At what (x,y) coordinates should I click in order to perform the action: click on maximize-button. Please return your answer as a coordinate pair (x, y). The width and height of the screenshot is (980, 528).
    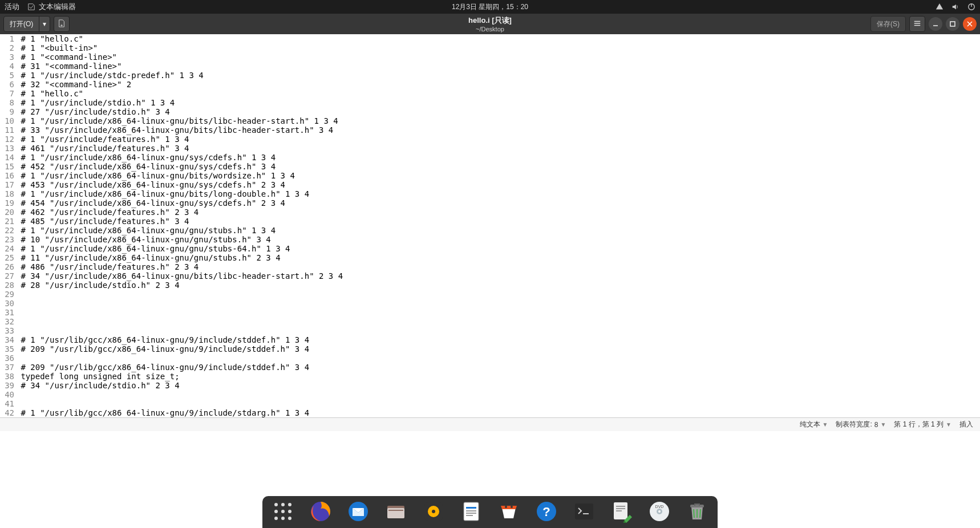
    Looking at the image, I should click on (953, 24).